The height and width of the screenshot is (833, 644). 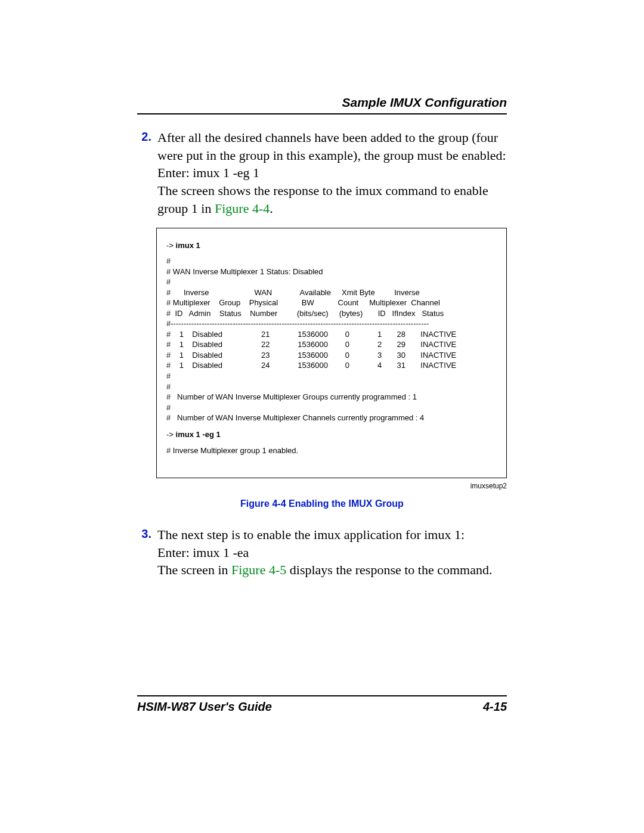 What do you see at coordinates (332, 272) in the screenshot?
I see `status-block: # # WAN Inverse Multiplexer 1 Status: Di…` at bounding box center [332, 272].